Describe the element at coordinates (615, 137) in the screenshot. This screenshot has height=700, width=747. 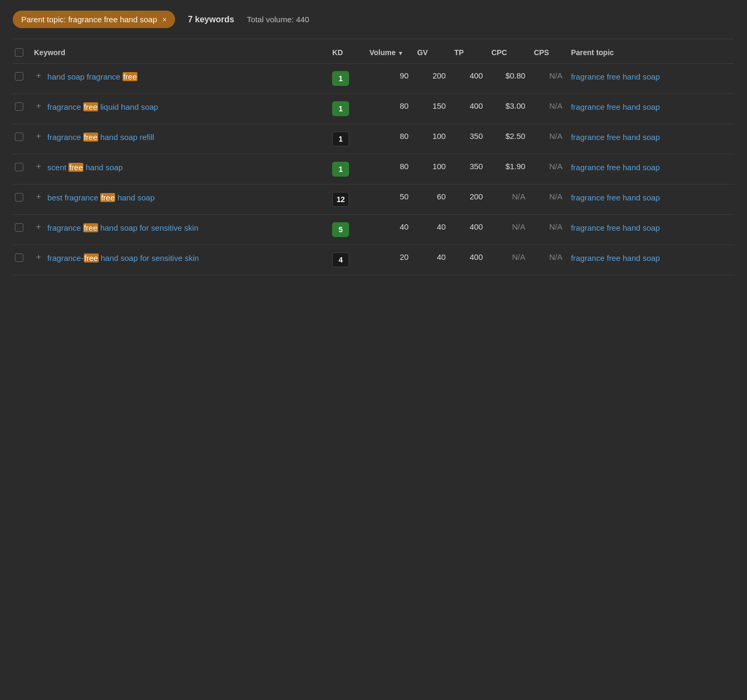
I see `parent-topic-link-2: fragrance free hand soap` at that location.